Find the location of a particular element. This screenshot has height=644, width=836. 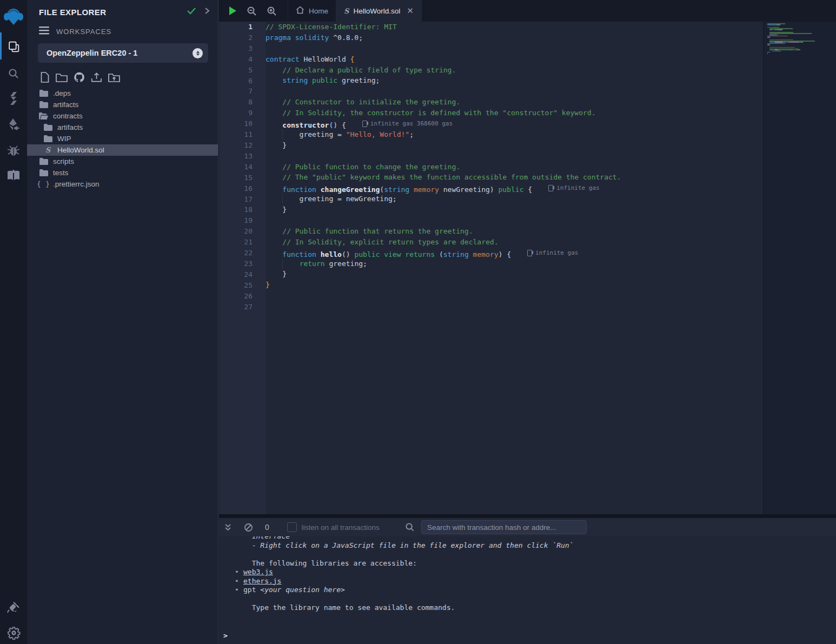

tree-item-contracts: contracts is located at coordinates (122, 116).